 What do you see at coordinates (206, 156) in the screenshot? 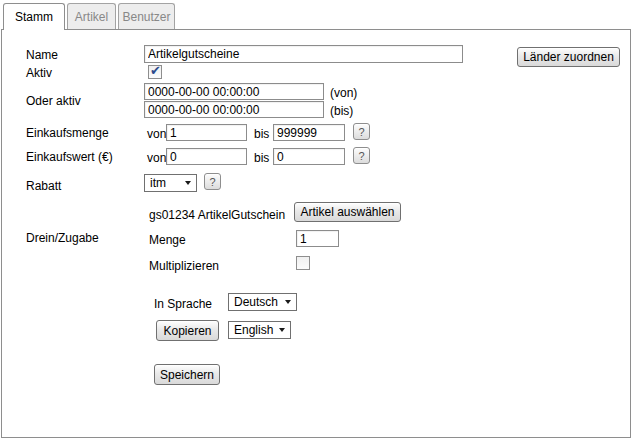
I see `einkaufswert-von-input` at bounding box center [206, 156].